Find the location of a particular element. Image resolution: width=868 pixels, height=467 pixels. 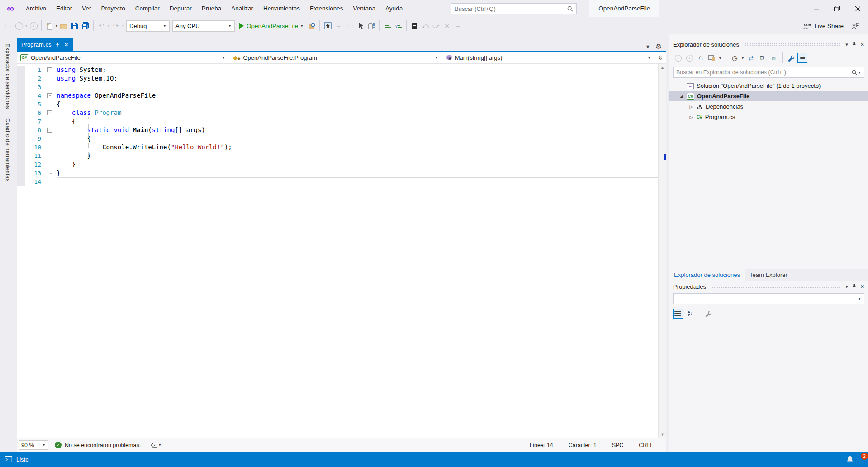

code-text: Console.WriteLine("Hello World!"); is located at coordinates (357, 148).